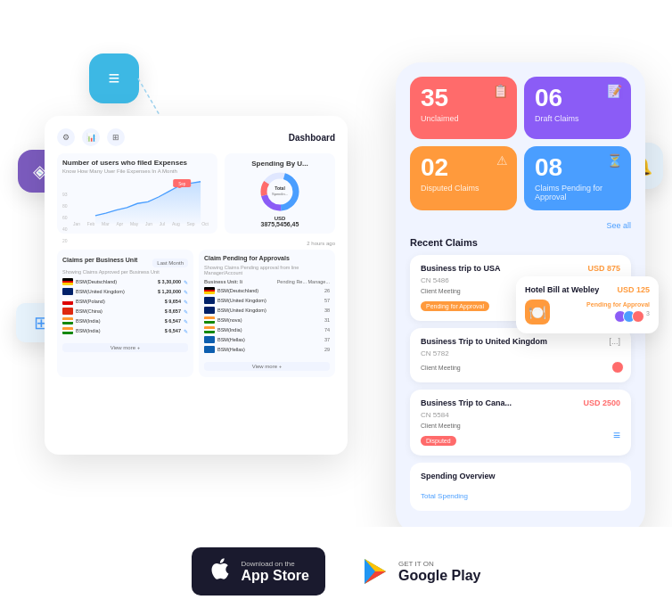 The image size is (672, 616). What do you see at coordinates (116, 137) in the screenshot?
I see `grid-icon: ⊞` at bounding box center [116, 137].